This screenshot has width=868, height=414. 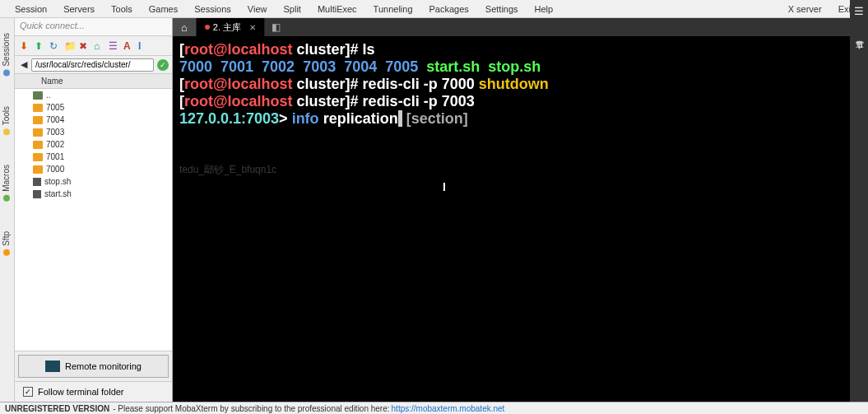 What do you see at coordinates (128, 46) in the screenshot?
I see `text-icon: A` at bounding box center [128, 46].